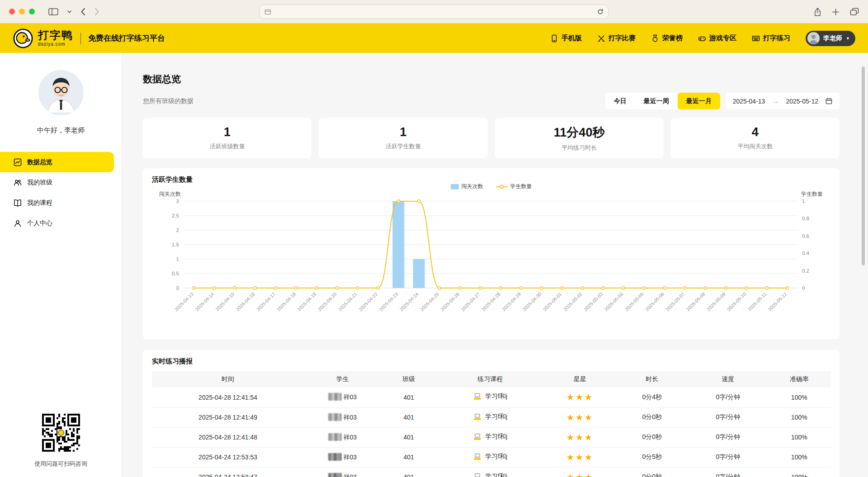 The height and width of the screenshot is (477, 868). I want to click on bar-swatch-icon, so click(455, 187).